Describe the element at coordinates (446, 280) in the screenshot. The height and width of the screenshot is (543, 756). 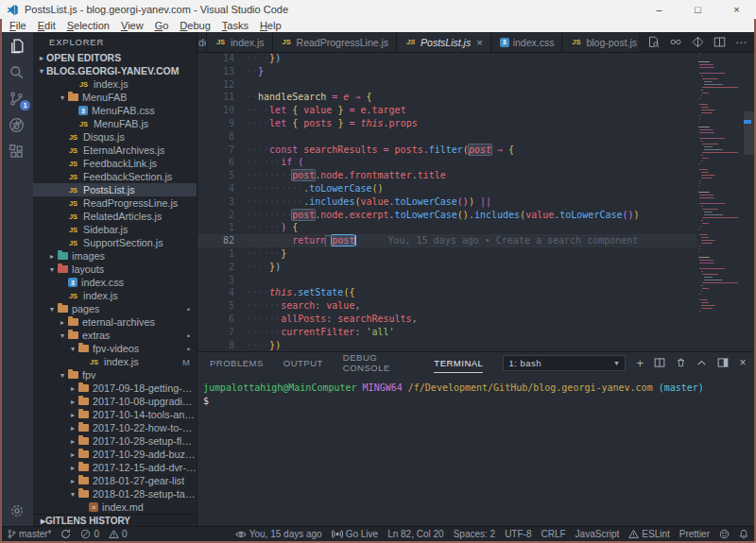
I see `code-line: 3` at that location.